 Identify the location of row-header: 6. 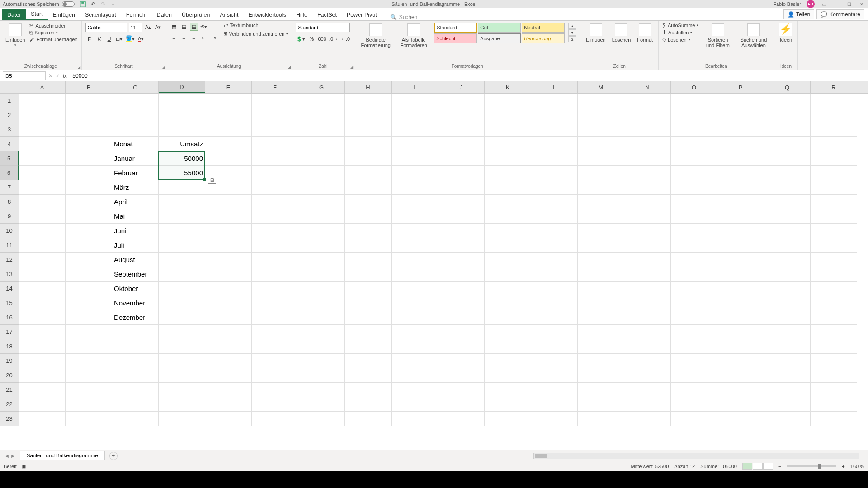
(9, 173).